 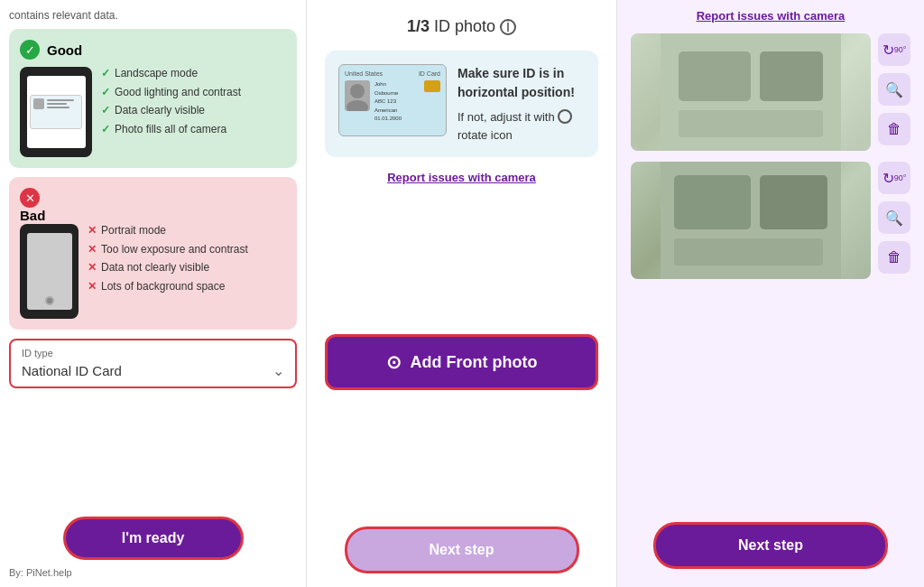 What do you see at coordinates (522, 83) in the screenshot?
I see `instruction-title: Make sure ID is in horizontal position!` at bounding box center [522, 83].